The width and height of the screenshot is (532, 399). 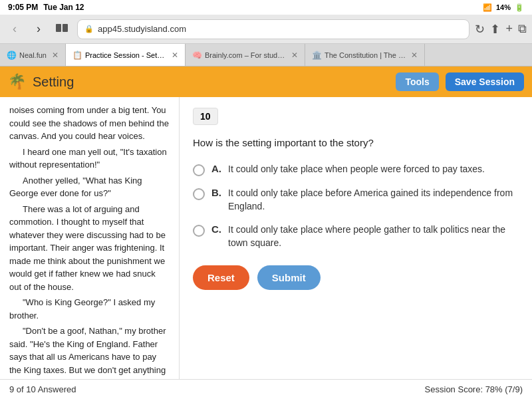 I want to click on battery-icon: 🔋, so click(x=519, y=8).